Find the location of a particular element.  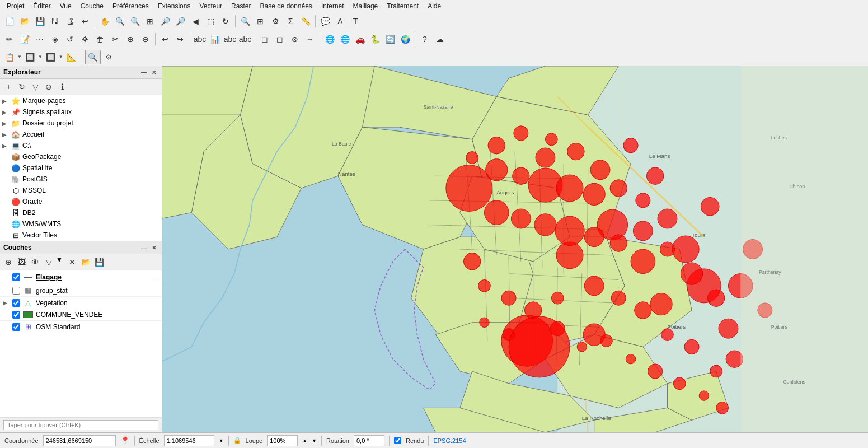

qgis-cloud-button: ☁ is located at coordinates (440, 39).